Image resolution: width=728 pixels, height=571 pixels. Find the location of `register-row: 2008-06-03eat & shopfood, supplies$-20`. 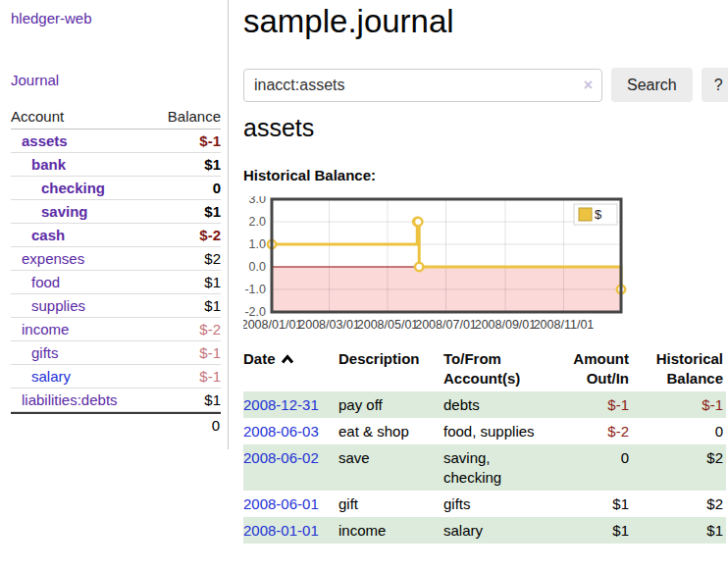

register-row: 2008-06-03eat & shopfood, supplies$-20 is located at coordinates (485, 432).